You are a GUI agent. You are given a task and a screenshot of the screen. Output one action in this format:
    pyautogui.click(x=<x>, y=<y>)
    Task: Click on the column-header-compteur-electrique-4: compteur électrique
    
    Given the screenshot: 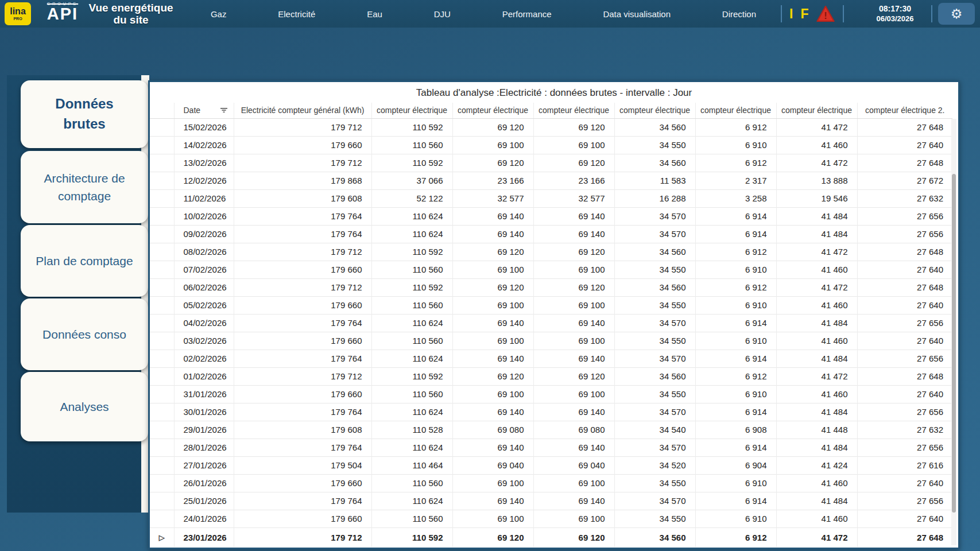 What is the action you would take?
    pyautogui.click(x=654, y=110)
    